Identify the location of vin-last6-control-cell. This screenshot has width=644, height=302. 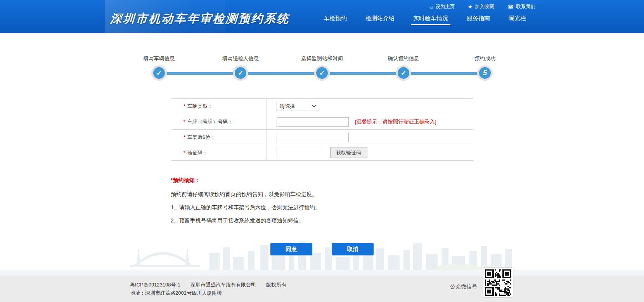
(370, 137).